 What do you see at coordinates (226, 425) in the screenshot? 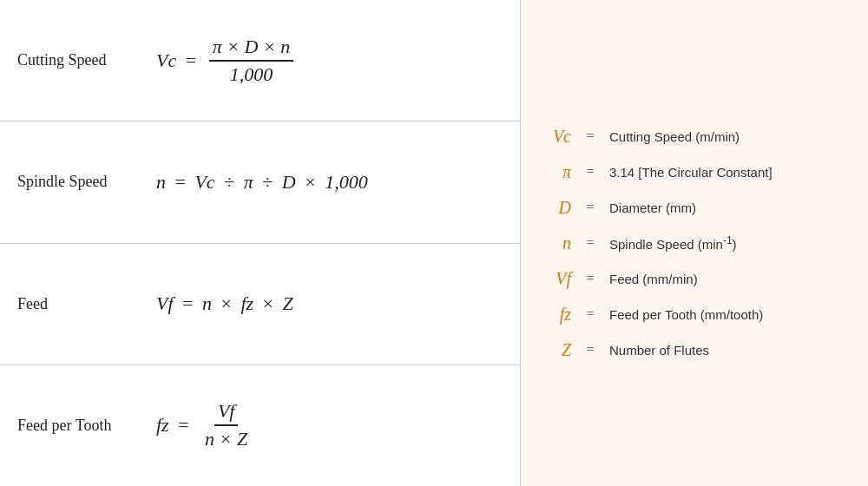
I see `feed-per-tooth-fraction: Vf n × Z` at bounding box center [226, 425].